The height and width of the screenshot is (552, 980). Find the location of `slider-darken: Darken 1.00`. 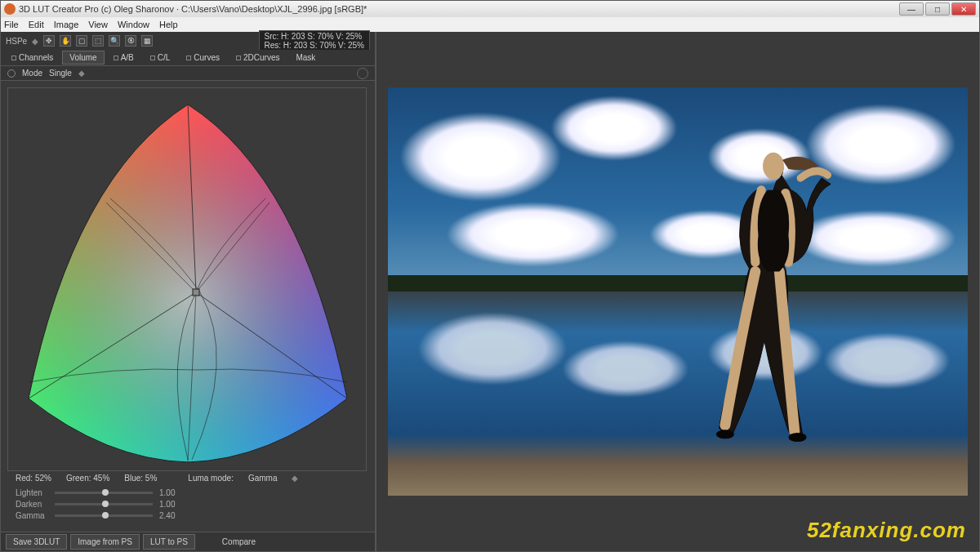

slider-darken: Darken 1.00 is located at coordinates (188, 504).